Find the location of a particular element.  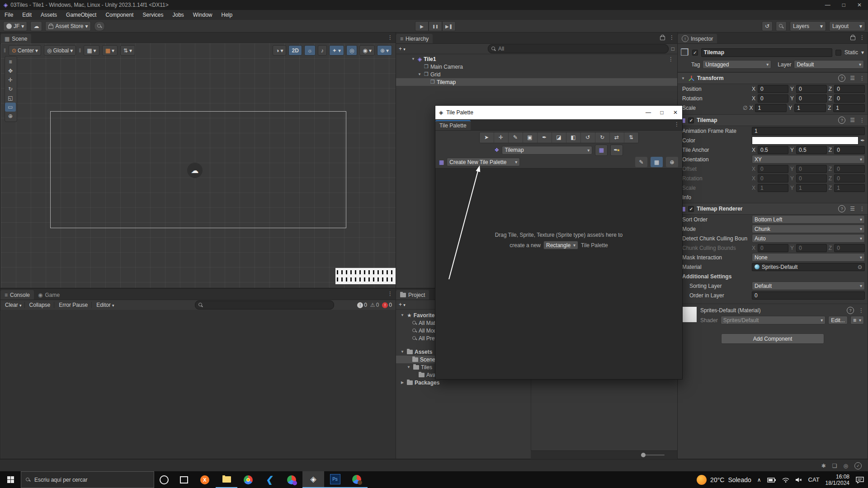

material-list-button: ≡▾ is located at coordinates (857, 320).